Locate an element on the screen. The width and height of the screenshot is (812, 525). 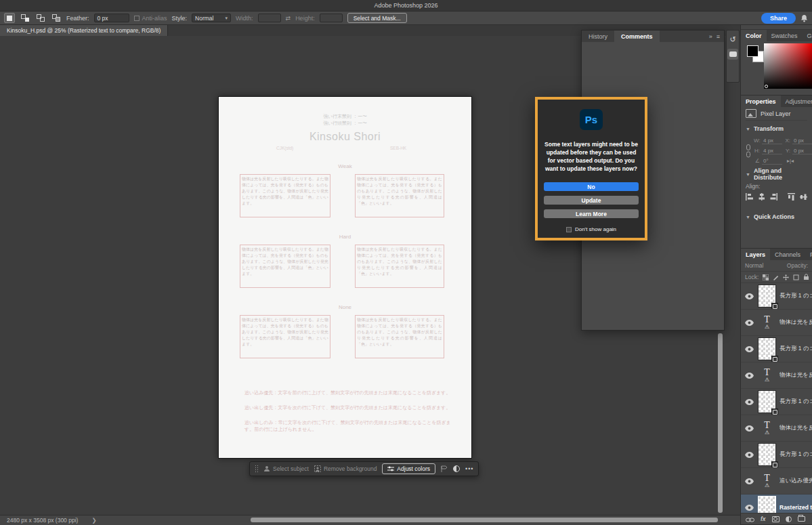
angle-field: 0° is located at coordinates (772, 161).